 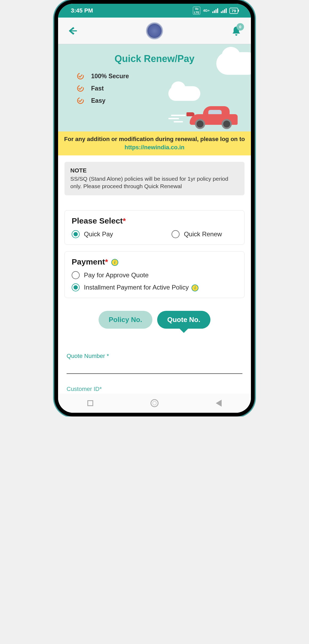 What do you see at coordinates (154, 356) in the screenshot?
I see `quote-number-label: Quote Number *` at bounding box center [154, 356].